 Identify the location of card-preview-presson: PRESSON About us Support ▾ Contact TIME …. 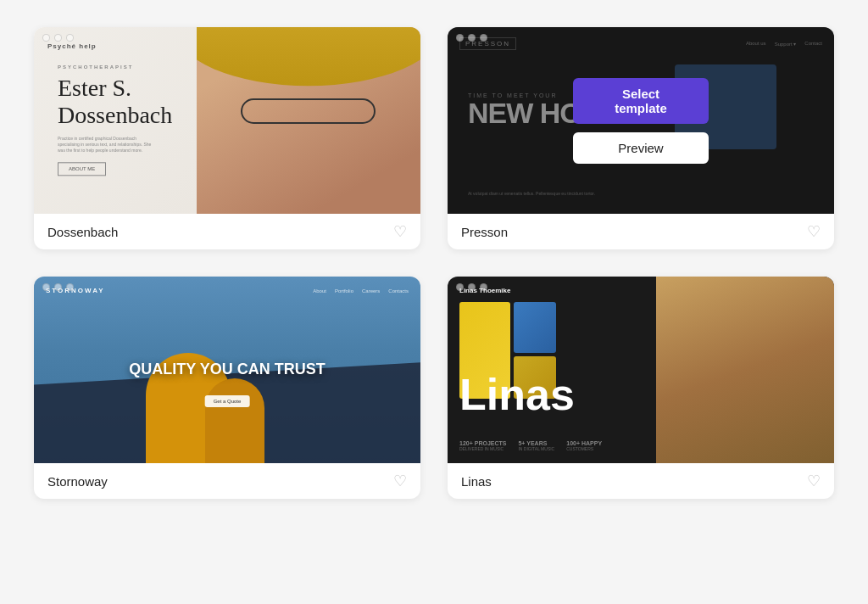
(641, 120).